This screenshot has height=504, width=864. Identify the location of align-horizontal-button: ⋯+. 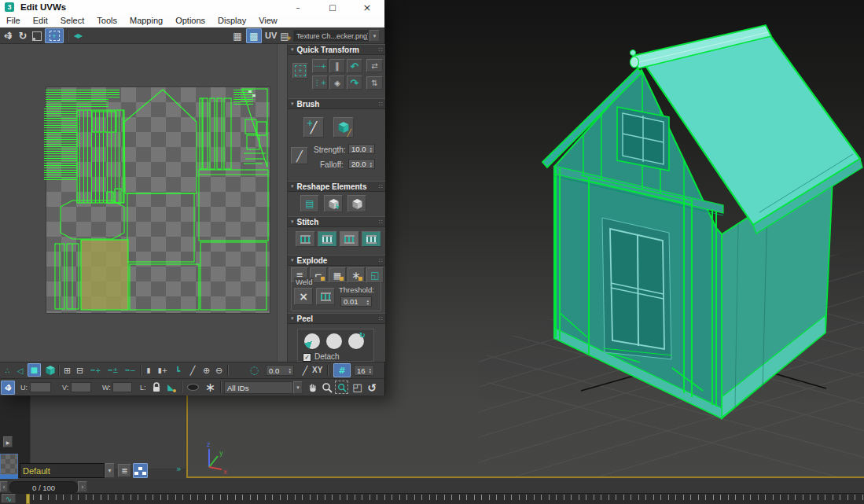
(320, 66).